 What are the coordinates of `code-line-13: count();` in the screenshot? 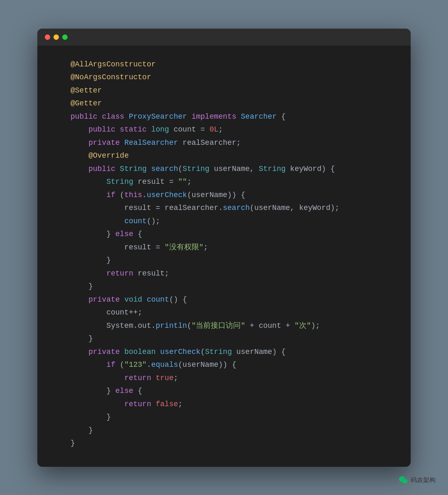 It's located at (230, 222).